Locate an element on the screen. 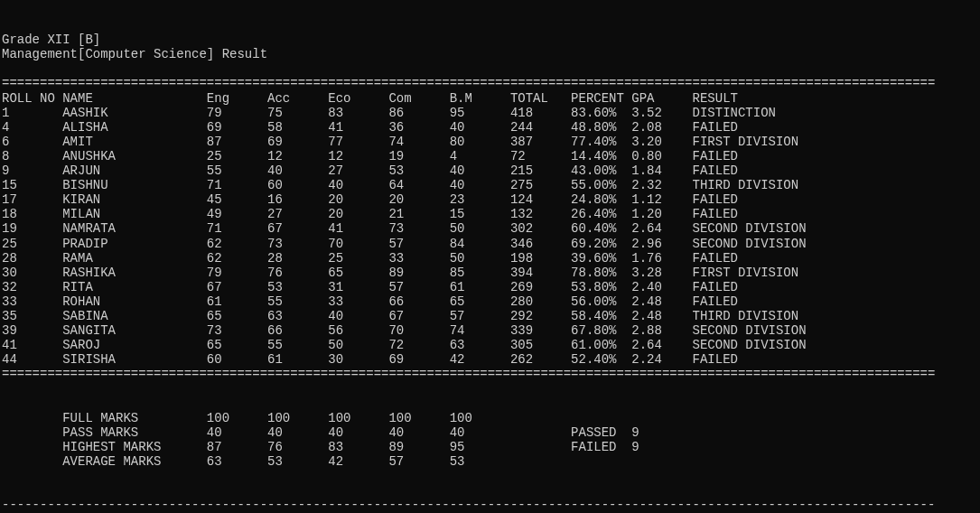  row-11: 28 RAMA 62 28 25 33 50 198 39.60% 1.76 F… is located at coordinates (370, 258).